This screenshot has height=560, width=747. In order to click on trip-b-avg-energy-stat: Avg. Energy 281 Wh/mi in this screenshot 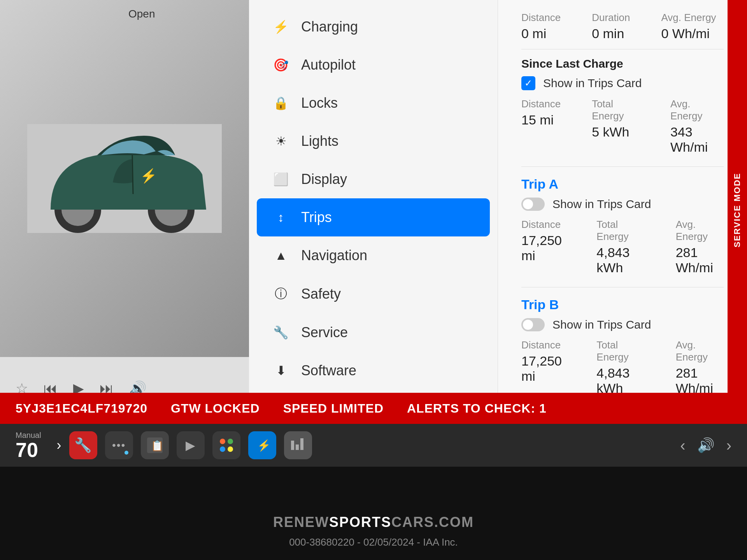, I will do `click(700, 368)`.